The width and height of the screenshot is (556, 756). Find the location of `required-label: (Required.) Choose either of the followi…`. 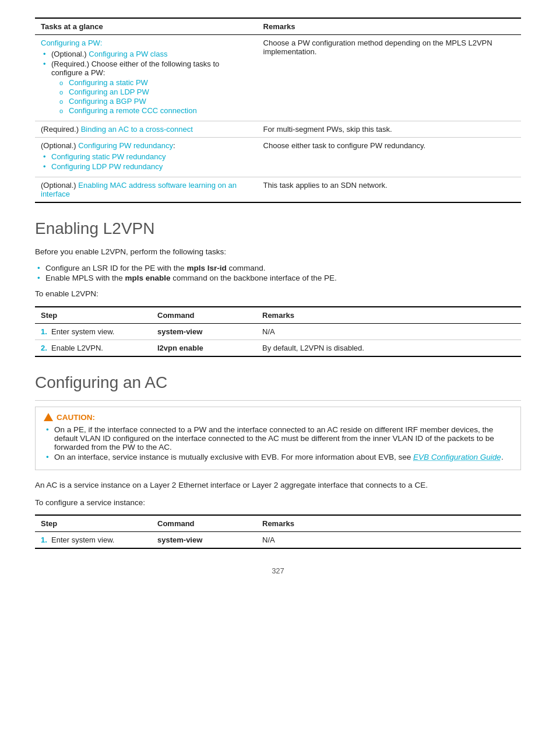

required-label: (Required.) Choose either of the followi… is located at coordinates (135, 68).